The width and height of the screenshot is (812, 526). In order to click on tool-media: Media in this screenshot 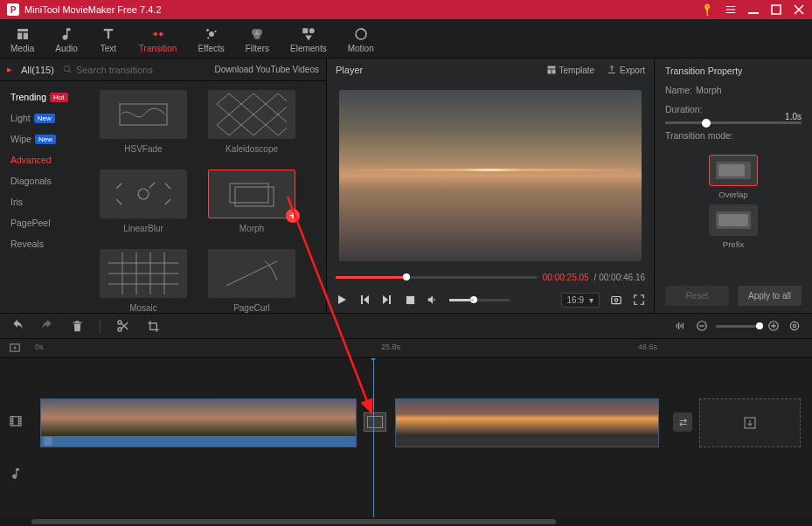, I will do `click(23, 38)`.